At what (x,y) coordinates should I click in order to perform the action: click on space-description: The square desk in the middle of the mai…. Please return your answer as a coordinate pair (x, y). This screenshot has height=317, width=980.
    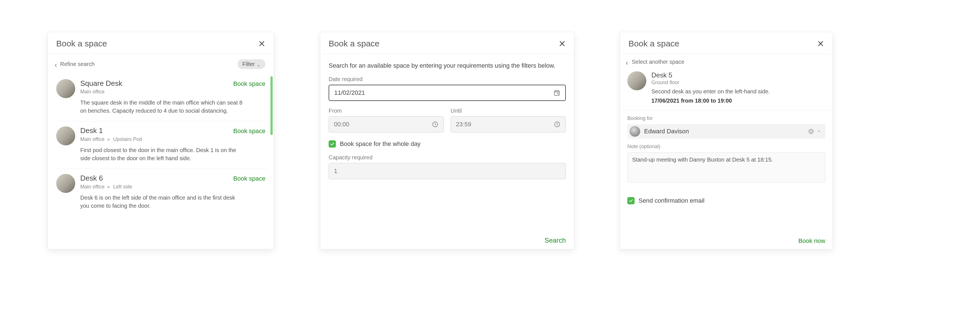
    Looking at the image, I should click on (162, 107).